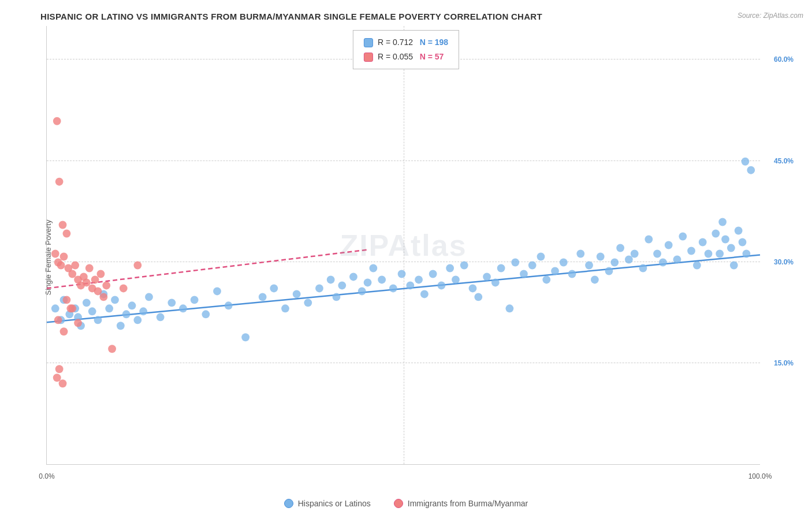 This screenshot has height=515, width=812. I want to click on x-tick-100: 100.0%, so click(760, 476).